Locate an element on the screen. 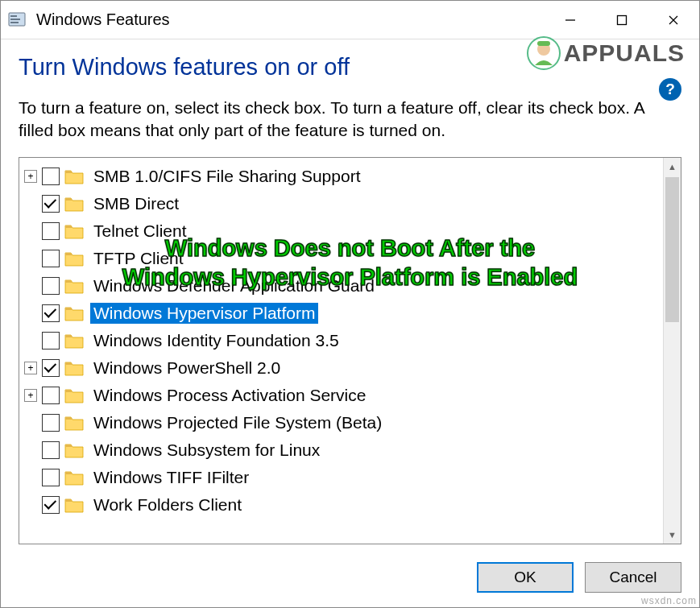 Image resolution: width=700 pixels, height=608 pixels. feature-label: Windows TIFF IFilter is located at coordinates (171, 478).